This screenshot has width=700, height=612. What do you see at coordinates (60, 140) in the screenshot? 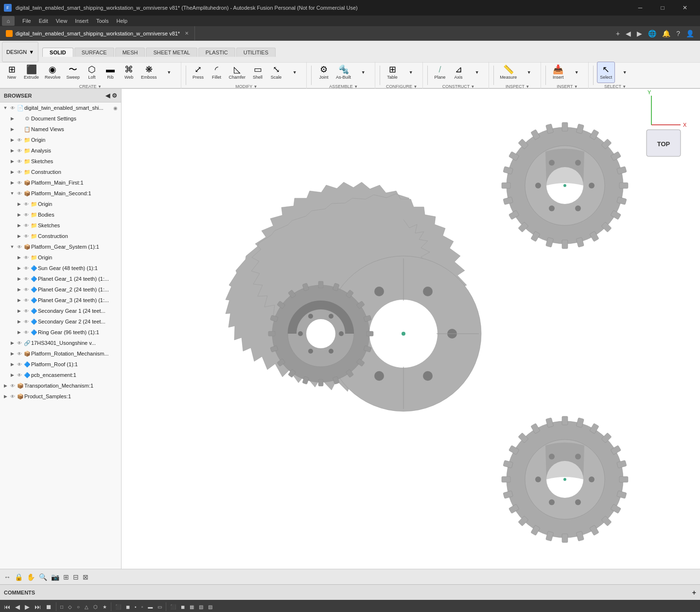
I see `tree-origin-1: ▶ 👁 📁 Origin` at bounding box center [60, 140].